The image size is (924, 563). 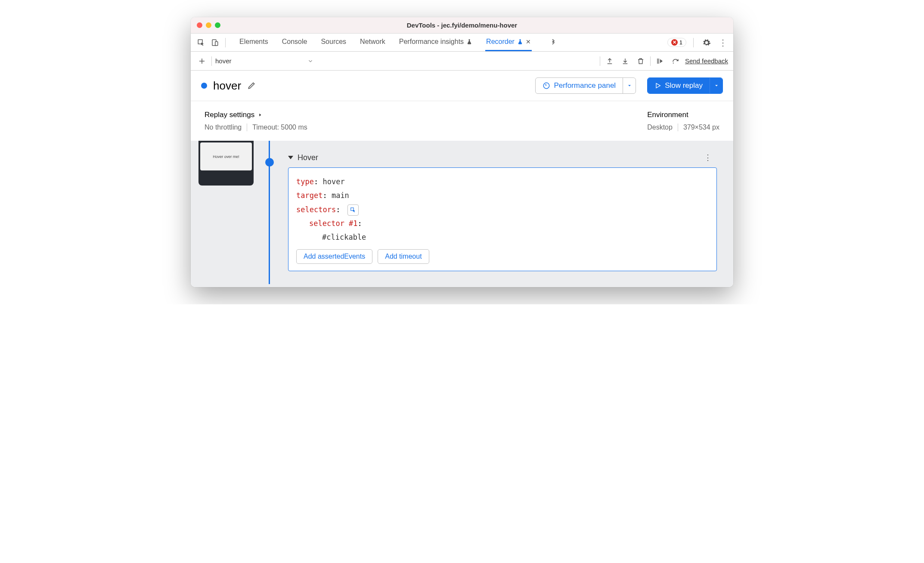 What do you see at coordinates (436, 42) in the screenshot?
I see `tab-performance-insights: Performance insights` at bounding box center [436, 42].